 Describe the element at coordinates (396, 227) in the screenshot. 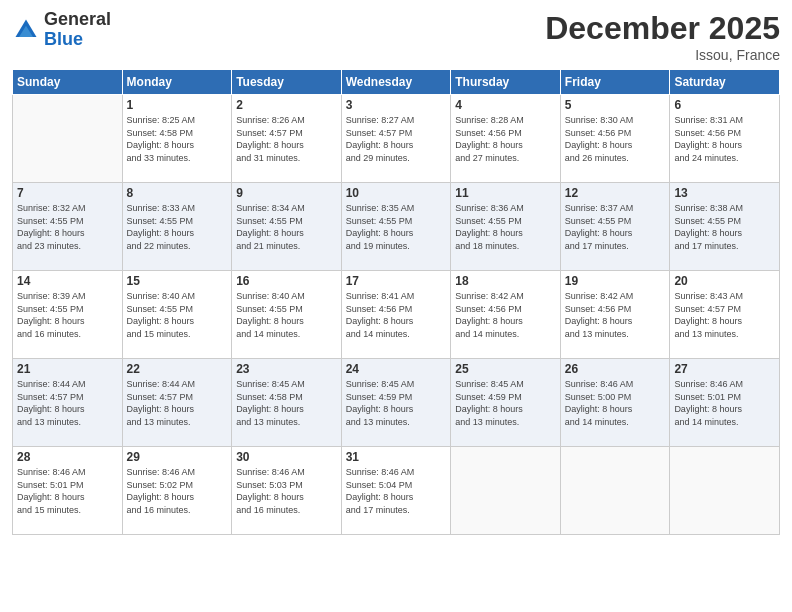

I see `calendar-day-cell: 10Sunrise: 8:35 AM Sunset: 4:55 PM Dayli…` at that location.